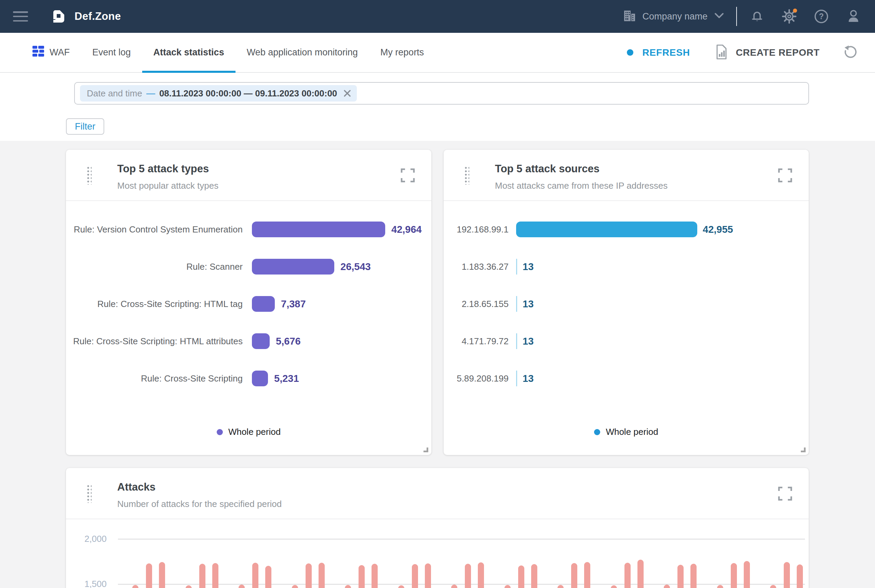 The height and width of the screenshot is (588, 875). Describe the element at coordinates (347, 93) in the screenshot. I see `close-icon` at that location.